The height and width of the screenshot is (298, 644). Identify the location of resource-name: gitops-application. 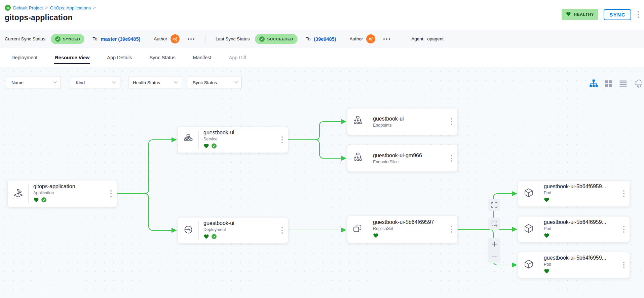
(73, 187).